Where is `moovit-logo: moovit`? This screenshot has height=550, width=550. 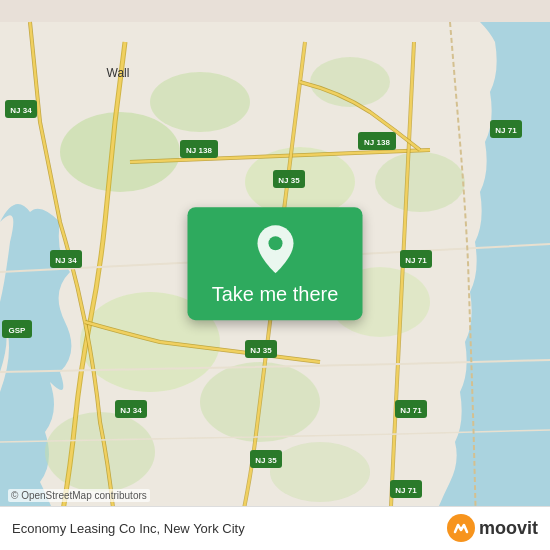 moovit-logo: moovit is located at coordinates (492, 528).